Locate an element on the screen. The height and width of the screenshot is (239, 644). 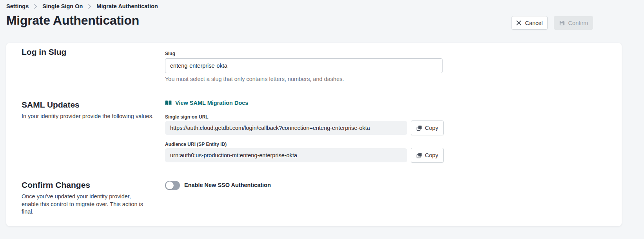
enable-new-sso-toggle-label: Enable New SSO Authentication is located at coordinates (227, 185).